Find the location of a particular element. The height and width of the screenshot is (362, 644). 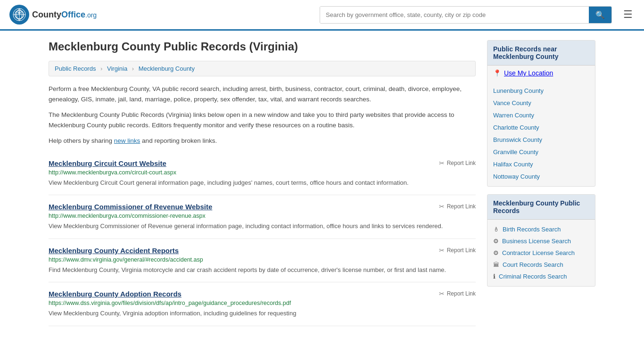

list-item: Brunswick County is located at coordinates (541, 140).